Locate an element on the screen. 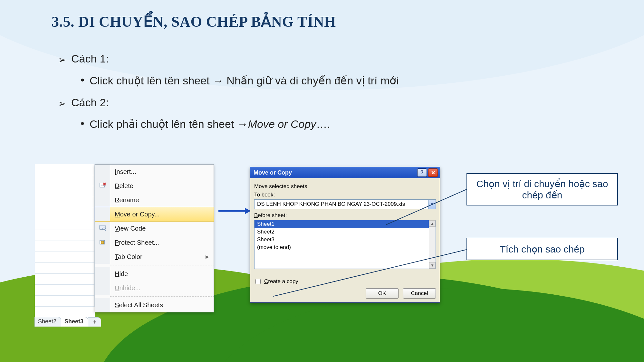 The width and height of the screenshot is (644, 362). menu-item-unhide: Unhide... is located at coordinates (154, 288).